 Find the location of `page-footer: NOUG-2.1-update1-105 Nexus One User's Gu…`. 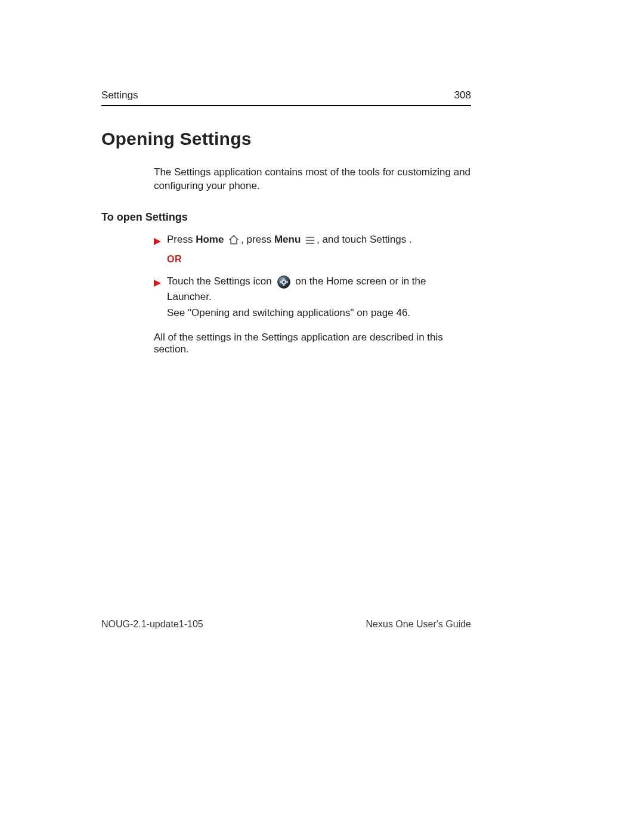

page-footer: NOUG-2.1-update1-105 Nexus One User's Gu… is located at coordinates (286, 624).